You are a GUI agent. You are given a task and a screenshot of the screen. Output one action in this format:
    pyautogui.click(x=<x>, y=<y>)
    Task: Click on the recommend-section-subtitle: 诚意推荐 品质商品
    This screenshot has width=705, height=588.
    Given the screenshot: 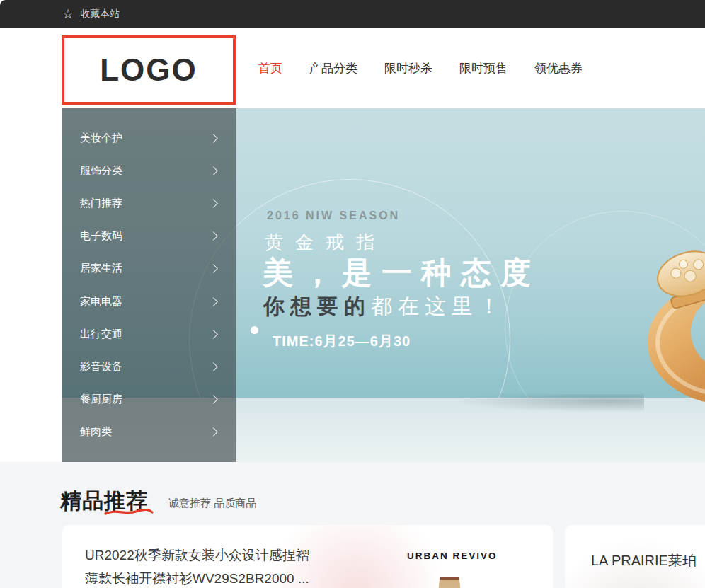 What is the action you would take?
    pyautogui.click(x=212, y=504)
    